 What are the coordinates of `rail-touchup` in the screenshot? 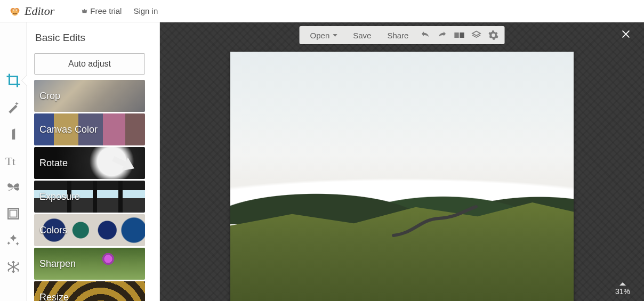 It's located at (13, 134).